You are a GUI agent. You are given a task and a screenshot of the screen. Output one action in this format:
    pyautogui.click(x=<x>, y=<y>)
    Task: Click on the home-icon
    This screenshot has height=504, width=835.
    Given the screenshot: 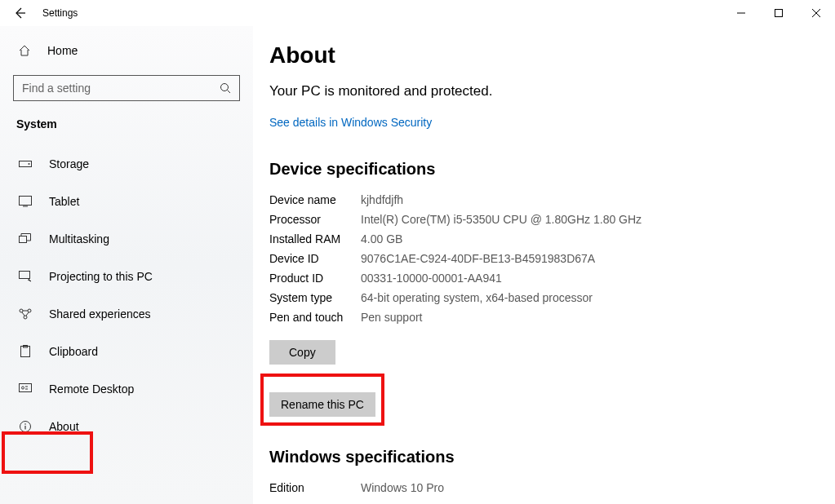 What is the action you would take?
    pyautogui.click(x=24, y=51)
    